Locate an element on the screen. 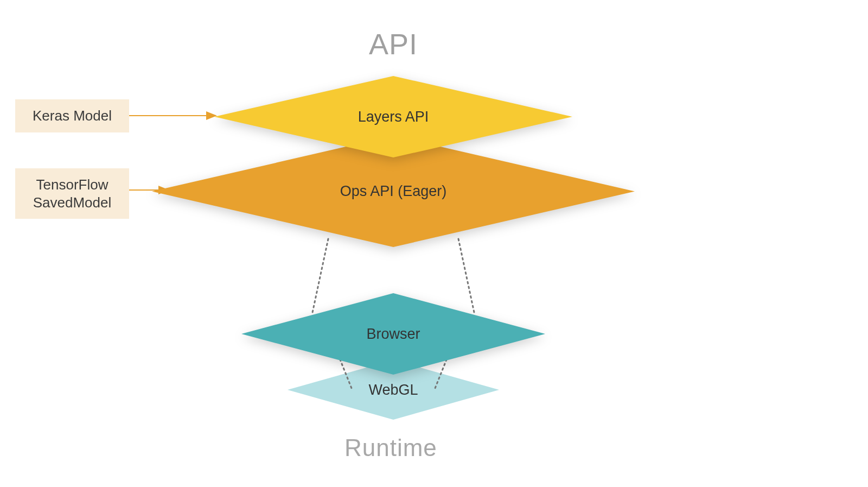 This screenshot has width=868, height=487. tf-savedmodel-box: TensorFlow SavedModel is located at coordinates (72, 193).